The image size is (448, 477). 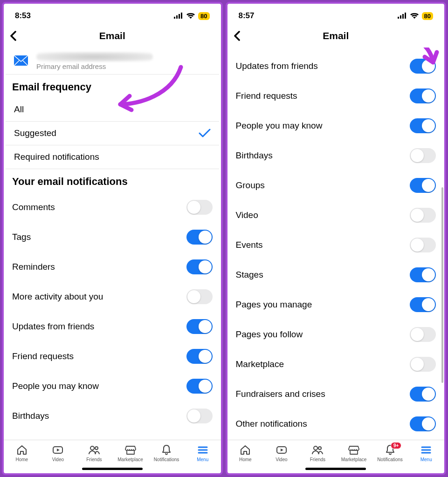 What do you see at coordinates (336, 245) in the screenshot?
I see `toggle-row-r6: Events` at bounding box center [336, 245].